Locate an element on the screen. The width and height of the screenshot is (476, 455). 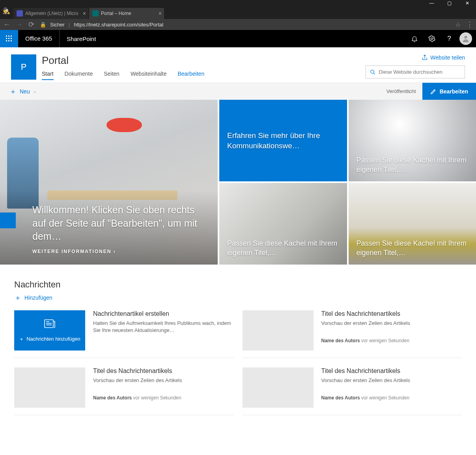
published-label: Veröffentlicht is located at coordinates (401, 91).